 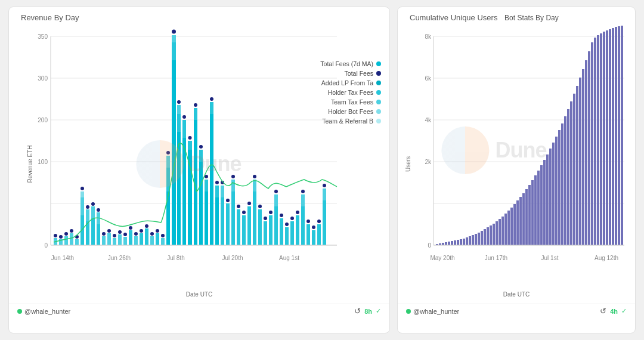 I want to click on svg-text: Jul 8th, so click(x=175, y=258).